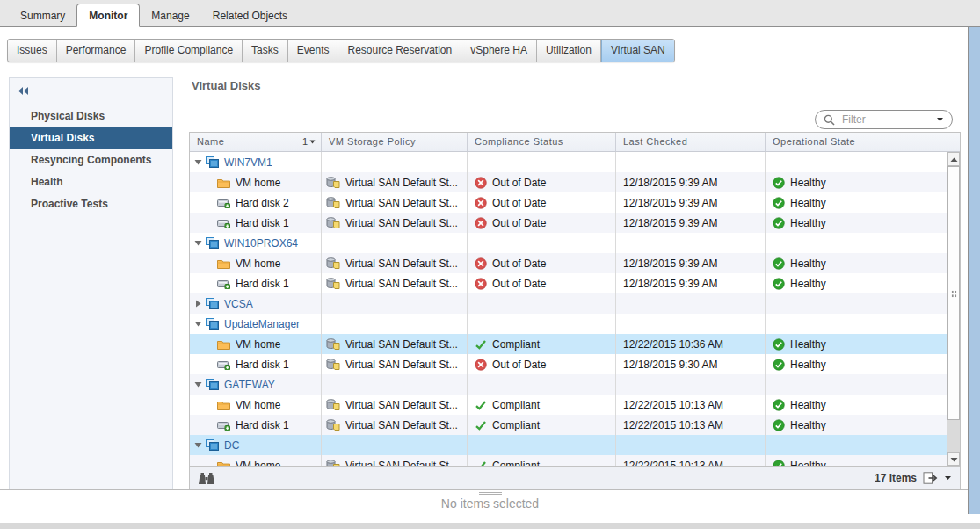 This screenshot has width=980, height=529. What do you see at coordinates (108, 16) in the screenshot?
I see `tab-monitor: Monitor` at bounding box center [108, 16].